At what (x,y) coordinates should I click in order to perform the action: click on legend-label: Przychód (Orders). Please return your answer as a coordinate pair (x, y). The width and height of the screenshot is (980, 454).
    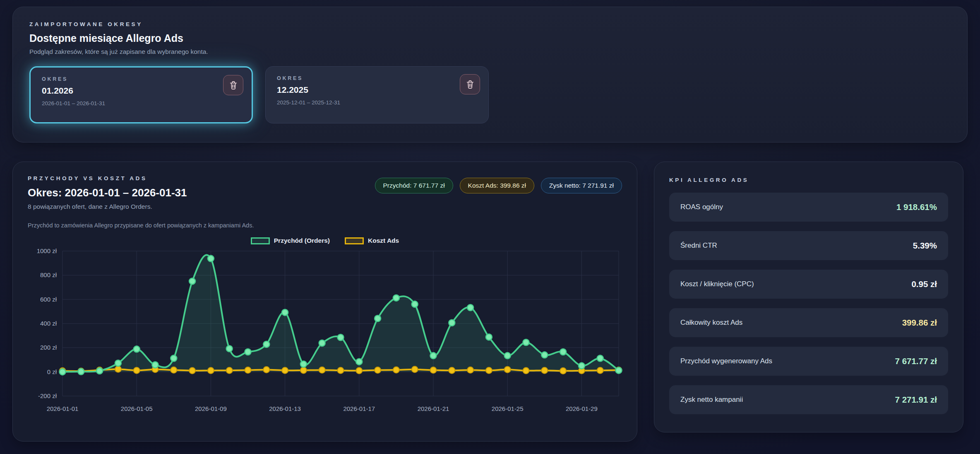
    Looking at the image, I should click on (302, 241).